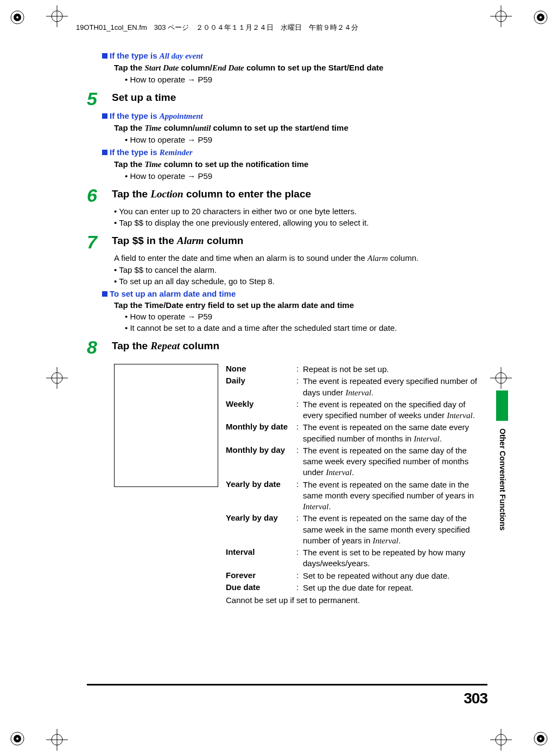  I want to click on instruction-line: Tap the Start Date column/End Date colum…, so click(301, 68).